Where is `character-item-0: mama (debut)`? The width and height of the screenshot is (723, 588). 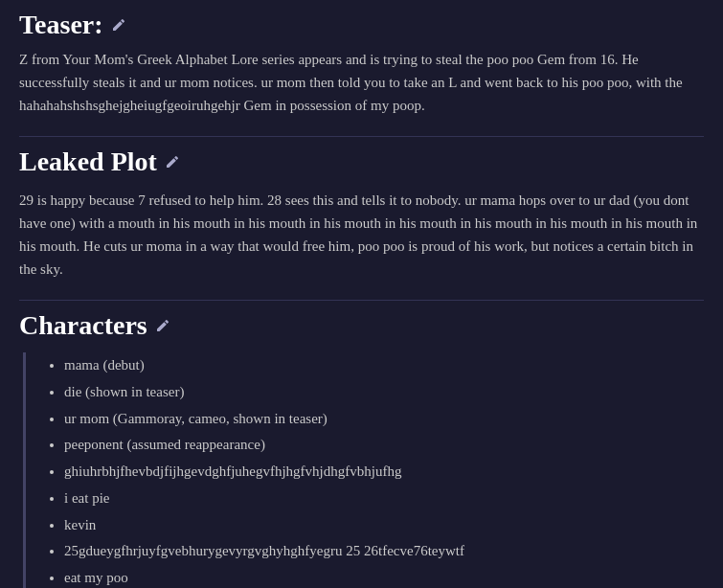 character-item-0: mama (debut) is located at coordinates (384, 366).